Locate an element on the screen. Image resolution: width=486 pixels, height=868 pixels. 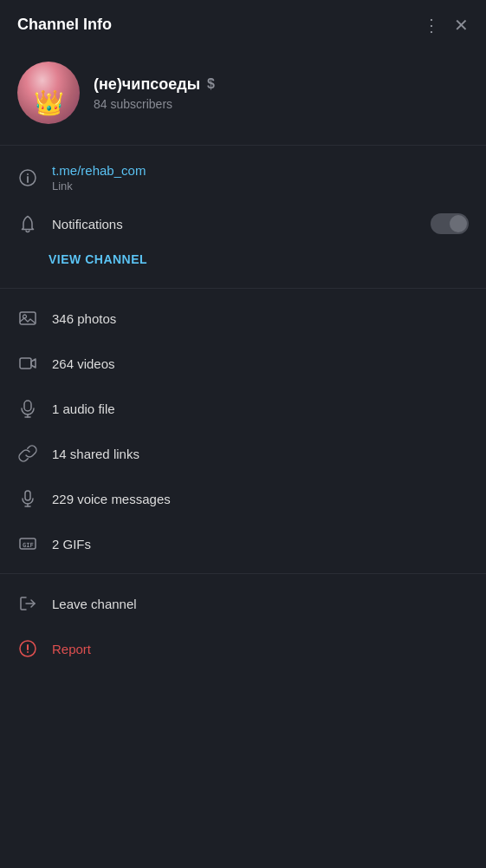
videos-row: 264 videos is located at coordinates (243, 363).